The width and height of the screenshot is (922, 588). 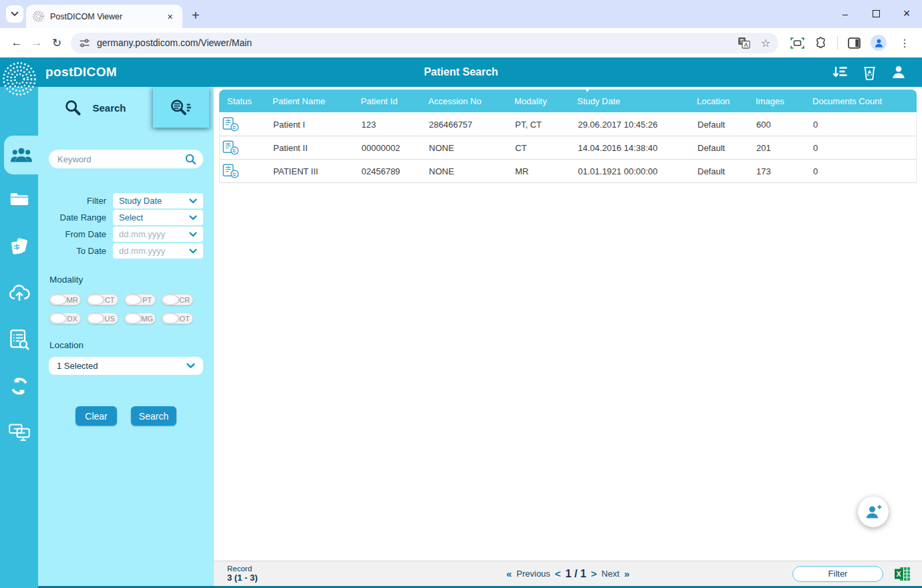 What do you see at coordinates (820, 43) in the screenshot?
I see `extensions-puzzle-icon` at bounding box center [820, 43].